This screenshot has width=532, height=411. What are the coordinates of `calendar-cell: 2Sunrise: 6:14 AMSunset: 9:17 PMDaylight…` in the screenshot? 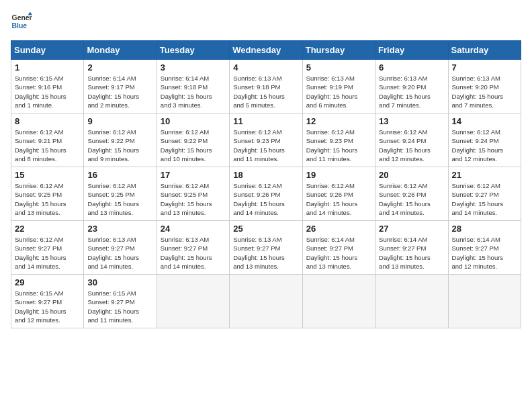 It's located at (120, 87).